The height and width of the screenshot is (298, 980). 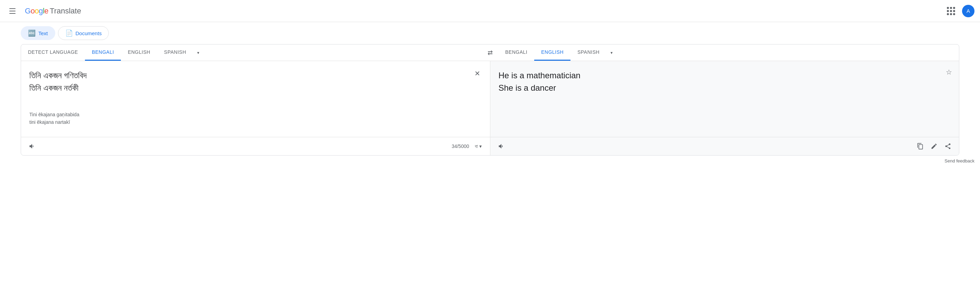 I want to click on romanized-line2: tini ēkajana nartakī, so click(x=49, y=122).